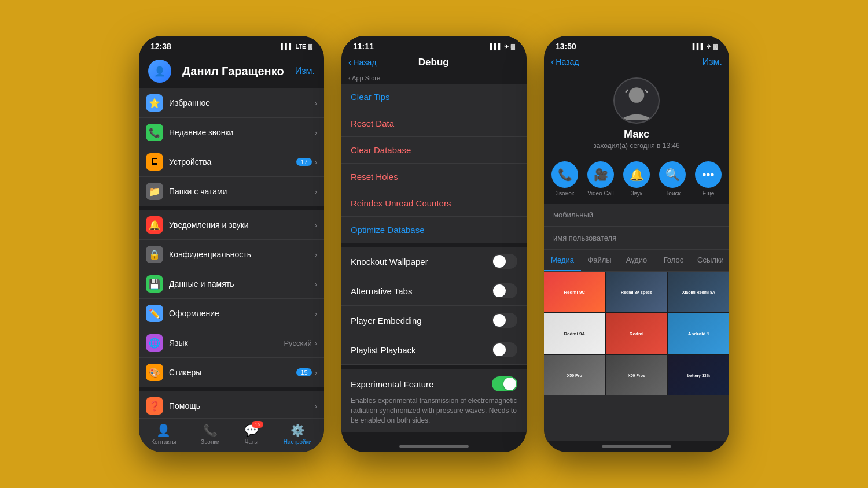  What do you see at coordinates (637, 334) in the screenshot?
I see `media-thumb-5: Redmi` at bounding box center [637, 334].